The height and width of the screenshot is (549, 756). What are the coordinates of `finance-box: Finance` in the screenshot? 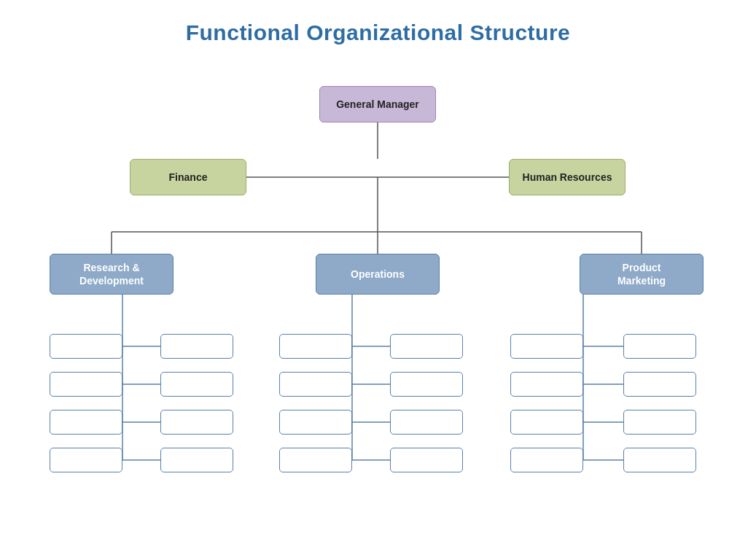 It's located at (188, 177).